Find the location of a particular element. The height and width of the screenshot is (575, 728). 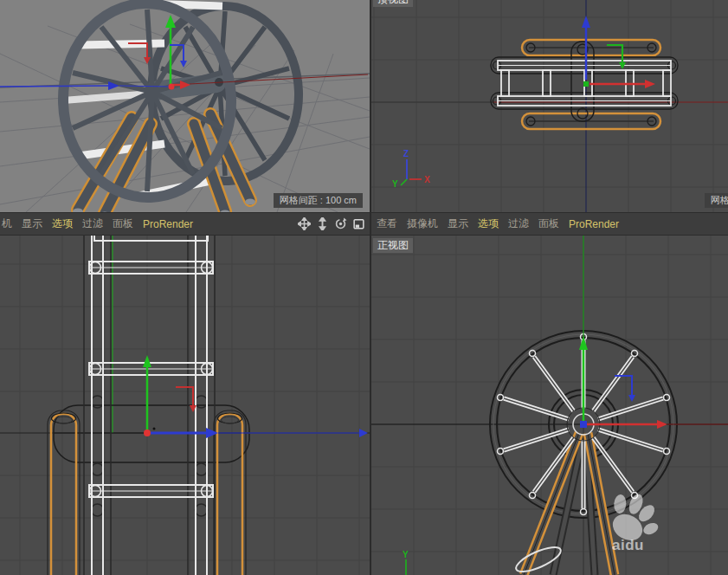

menu-item-view: 查看 is located at coordinates (387, 223).